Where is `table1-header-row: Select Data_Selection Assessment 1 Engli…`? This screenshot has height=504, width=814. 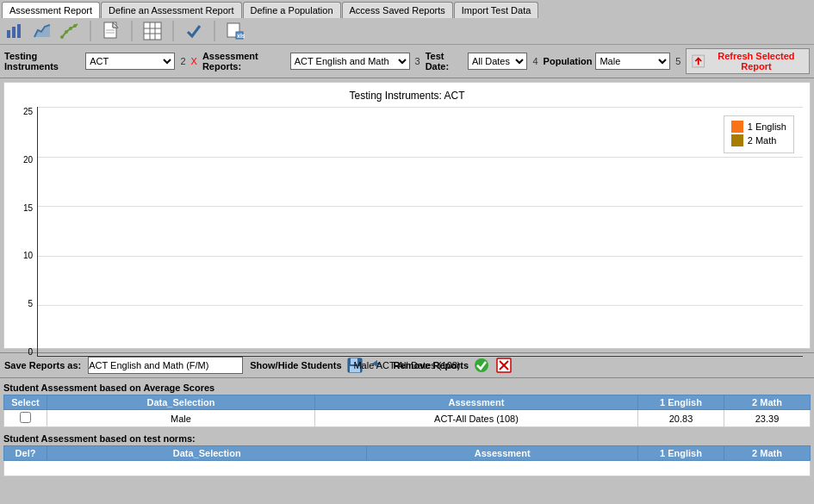 table1-header-row: Select Data_Selection Assessment 1 Engli… is located at coordinates (407, 403).